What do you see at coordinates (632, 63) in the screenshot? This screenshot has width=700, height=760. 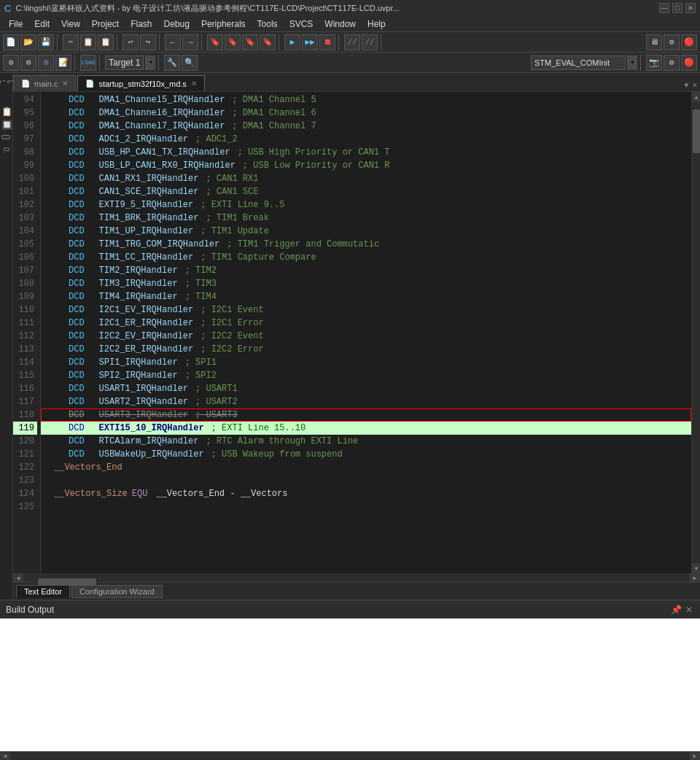 I see `stm-combo-arrow: ▾` at bounding box center [632, 63].